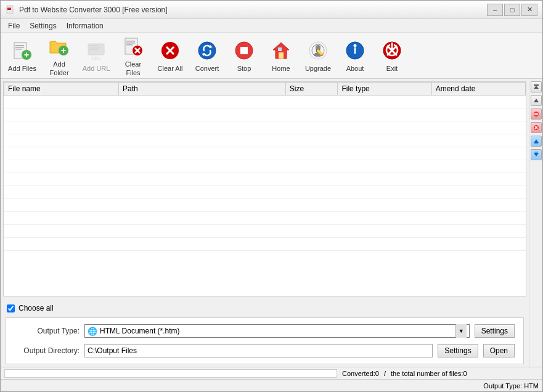 The height and width of the screenshot is (392, 543). I want to click on sidebar-error-button, so click(536, 128).